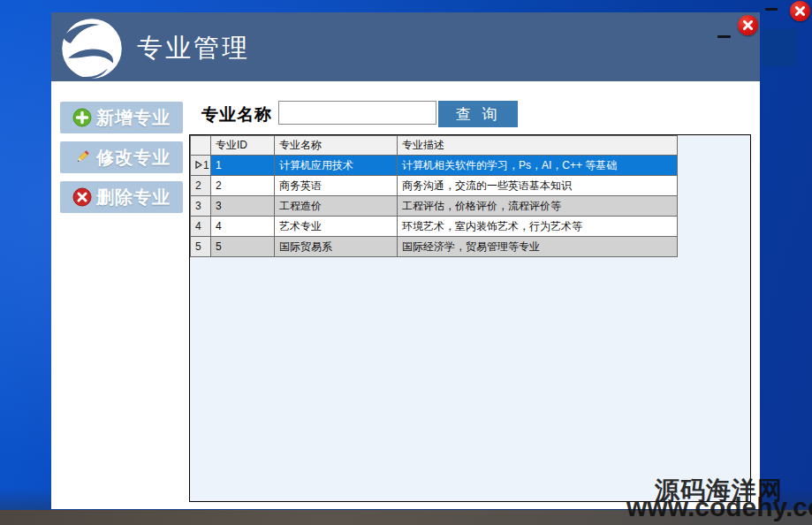 The image size is (812, 525). What do you see at coordinates (336, 207) in the screenshot?
I see `cell-name: 工程造价` at bounding box center [336, 207].